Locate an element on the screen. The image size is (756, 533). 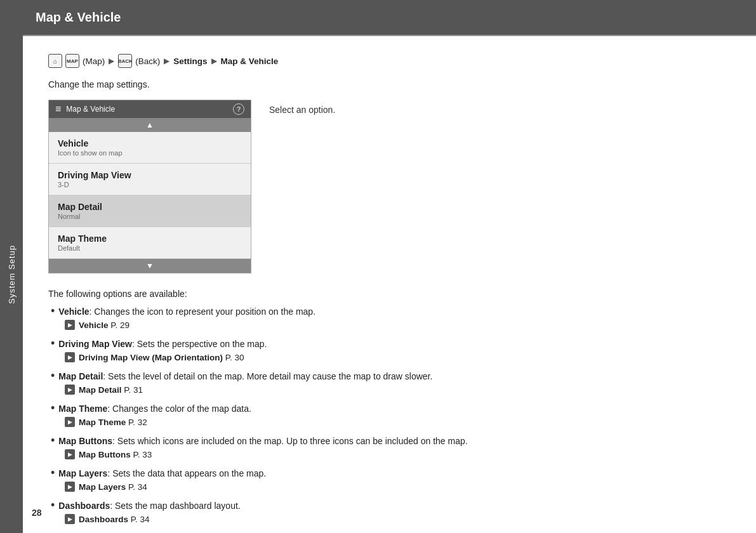
option-mapdetail-bullet: • Map Detail: Sets the level of detail o… is located at coordinates (391, 377).